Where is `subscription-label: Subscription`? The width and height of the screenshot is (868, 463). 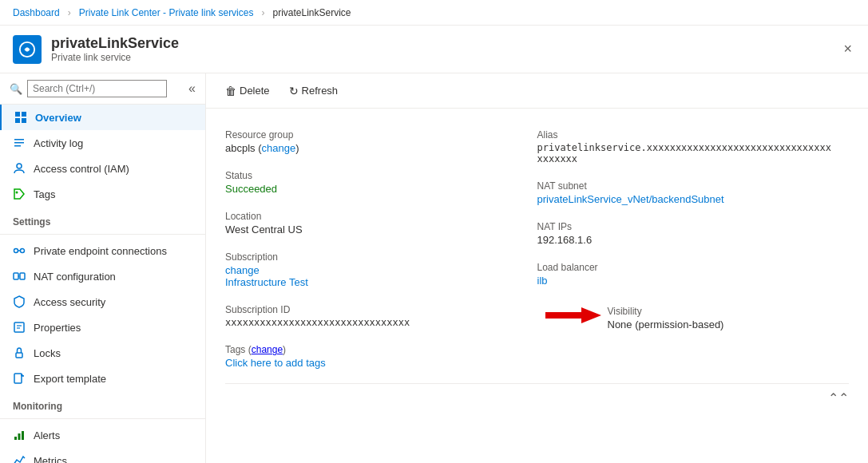
subscription-label: Subscription is located at coordinates (375, 257).